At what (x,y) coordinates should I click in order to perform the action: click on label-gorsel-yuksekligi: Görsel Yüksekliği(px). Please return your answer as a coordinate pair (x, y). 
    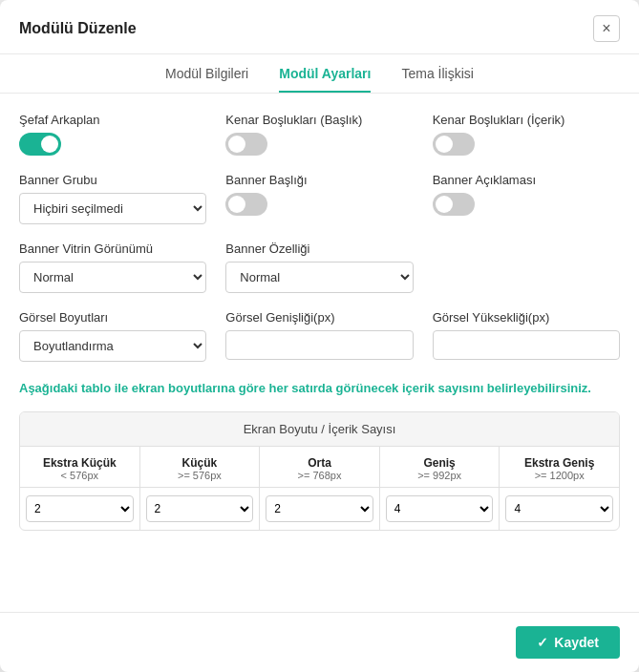
    Looking at the image, I should click on (526, 317).